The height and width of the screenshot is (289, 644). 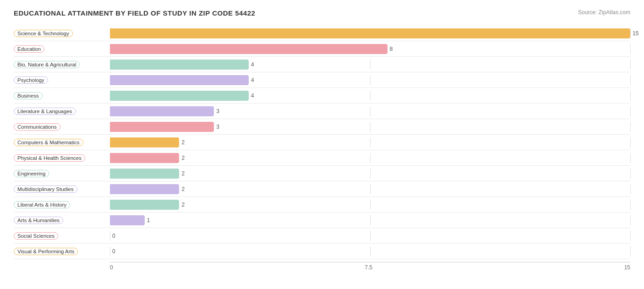 What do you see at coordinates (36, 236) in the screenshot?
I see `bar-label-pill: Social Sciences` at bounding box center [36, 236].